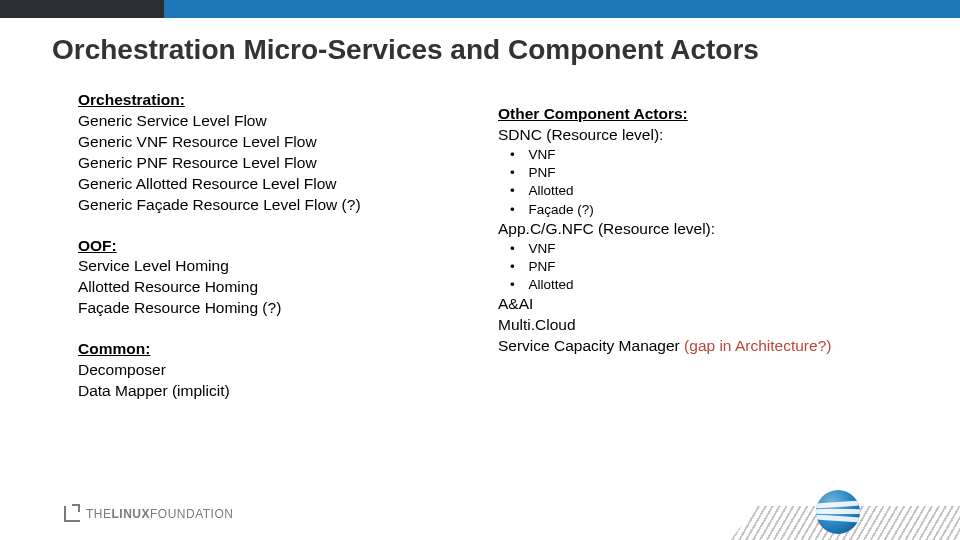 This screenshot has width=960, height=540. Describe the element at coordinates (838, 512) in the screenshot. I see `att-globe-icon` at that location.